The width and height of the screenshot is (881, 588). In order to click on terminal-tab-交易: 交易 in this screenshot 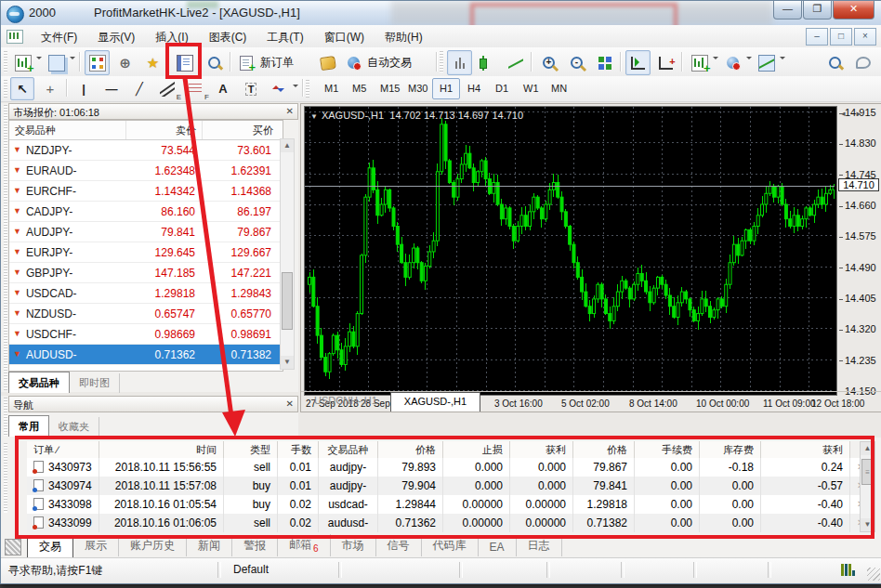, I will do `click(50, 546)`.